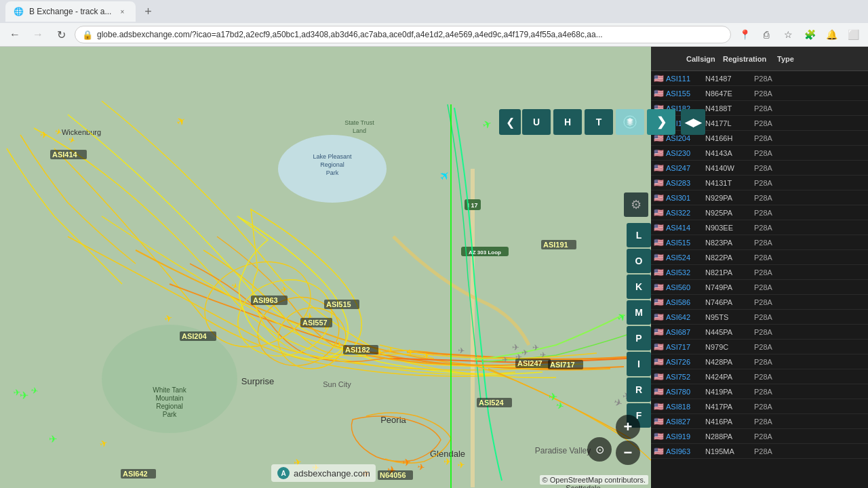 This screenshot has height=488, width=868. What do you see at coordinates (760, 436) in the screenshot?
I see `aircraft-row: 🇺🇸 ASI919 N288PA P28A` at bounding box center [760, 436].